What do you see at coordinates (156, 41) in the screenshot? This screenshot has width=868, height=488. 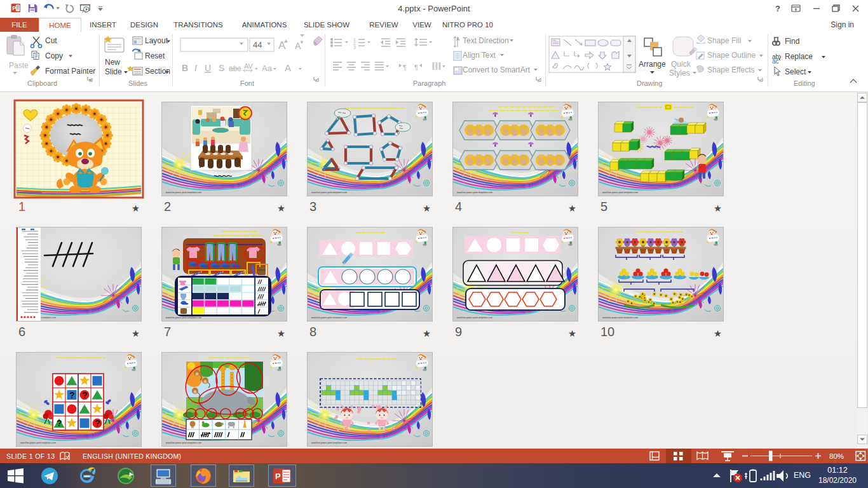 I see `svg-text: Layout` at bounding box center [156, 41].